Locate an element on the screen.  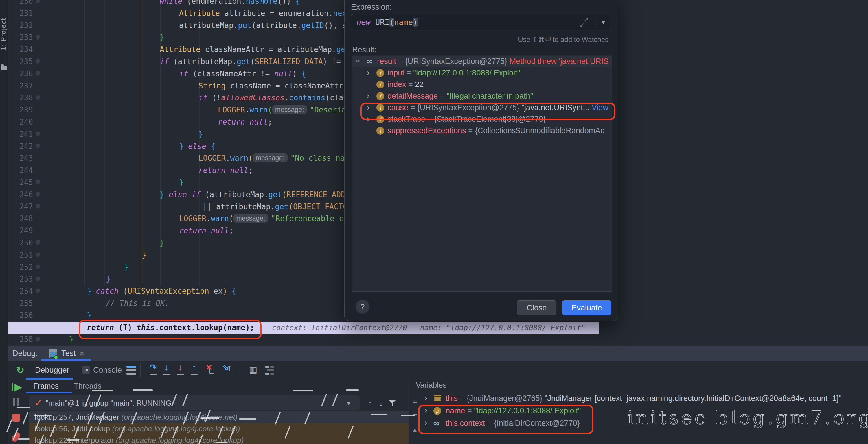
result-row-suppressedExceptions: fsuppressedExceptions = {Collections$Unm… is located at coordinates (482, 131).